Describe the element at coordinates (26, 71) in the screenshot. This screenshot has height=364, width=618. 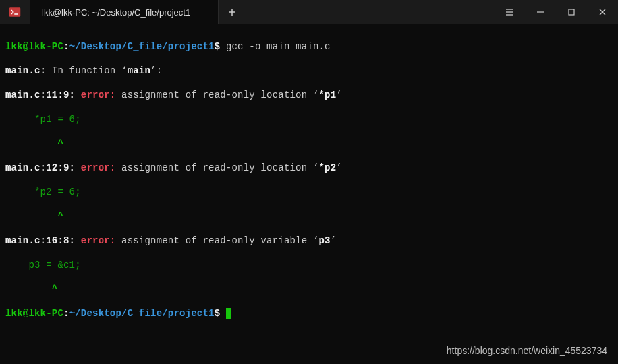
I see `file-label: main.c:` at that location.